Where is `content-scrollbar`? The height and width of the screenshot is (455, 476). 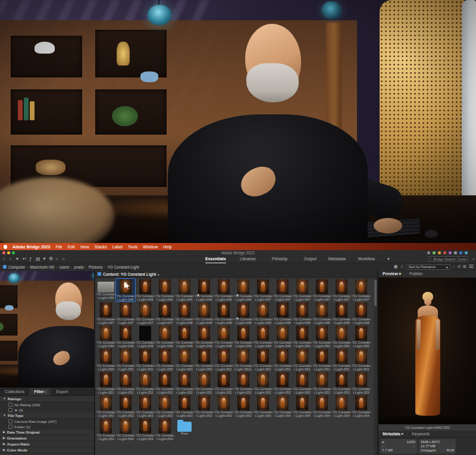 content-scrollbar is located at coordinates (375, 367).